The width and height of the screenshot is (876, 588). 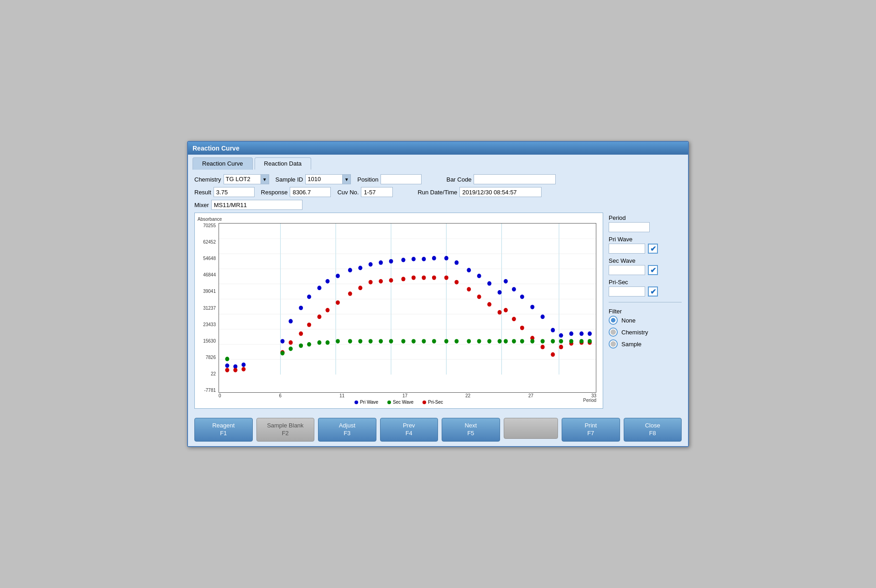 I want to click on filter-chemistry-option: Chemistry, so click(x=645, y=332).